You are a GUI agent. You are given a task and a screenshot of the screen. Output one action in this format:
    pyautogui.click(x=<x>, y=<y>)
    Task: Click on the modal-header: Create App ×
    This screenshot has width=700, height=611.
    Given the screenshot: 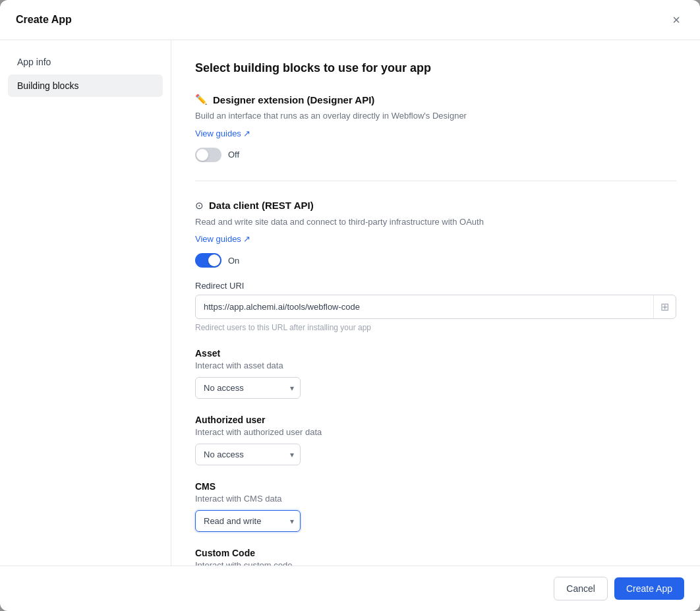 What is the action you would take?
    pyautogui.click(x=350, y=20)
    